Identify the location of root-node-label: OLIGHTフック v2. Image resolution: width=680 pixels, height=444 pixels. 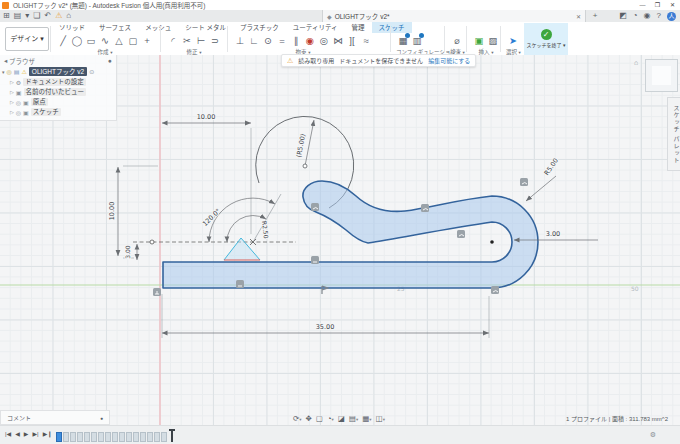
(58, 72).